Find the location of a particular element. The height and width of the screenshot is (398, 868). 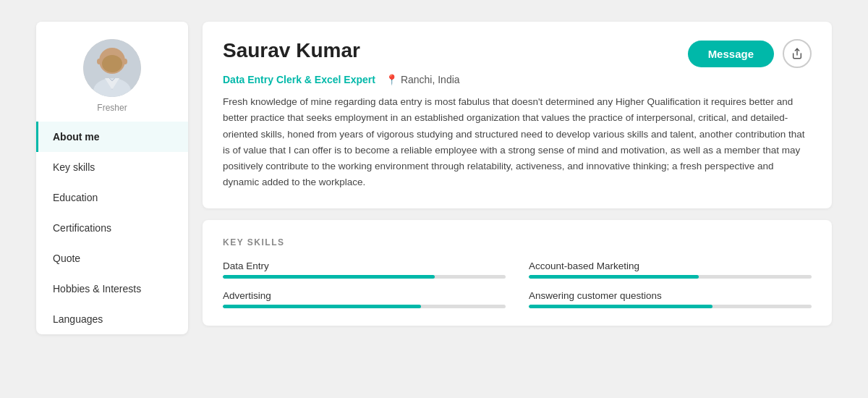

skill-item-account-marketing: Account-based Marketing is located at coordinates (670, 269).